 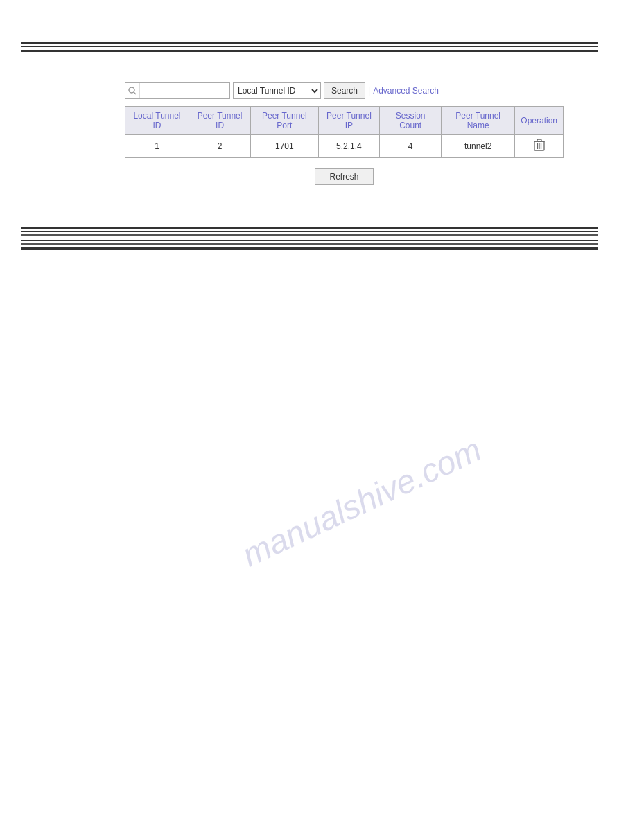 What do you see at coordinates (157, 147) in the screenshot?
I see `cell-local-tunnel-id: 1` at bounding box center [157, 147].